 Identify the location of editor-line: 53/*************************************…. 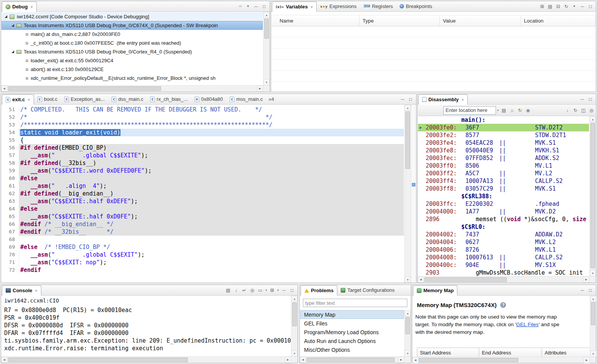
(203, 125).